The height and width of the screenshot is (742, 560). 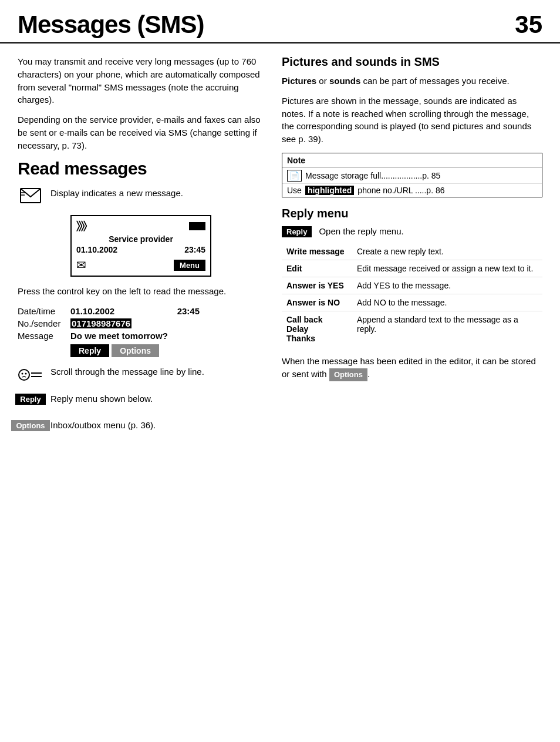 What do you see at coordinates (412, 214) in the screenshot?
I see `reply-menu-heading: Reply menu` at bounding box center [412, 214].